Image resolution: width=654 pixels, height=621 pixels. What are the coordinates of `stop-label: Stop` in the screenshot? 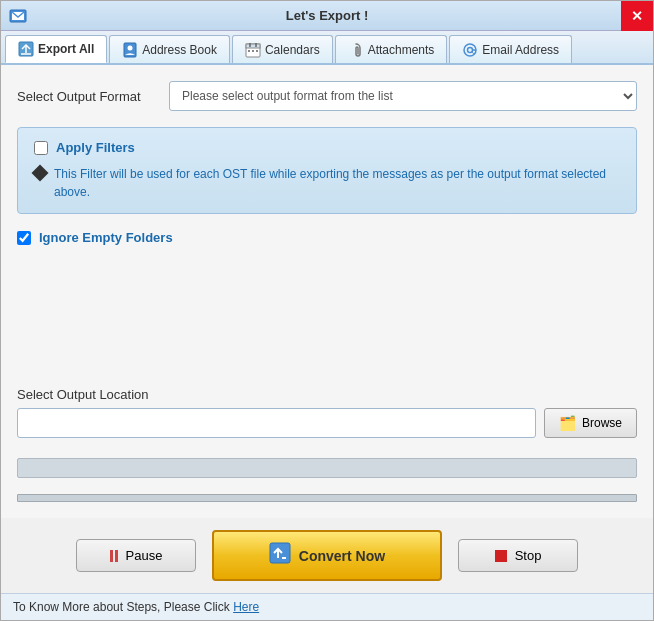 It's located at (528, 556).